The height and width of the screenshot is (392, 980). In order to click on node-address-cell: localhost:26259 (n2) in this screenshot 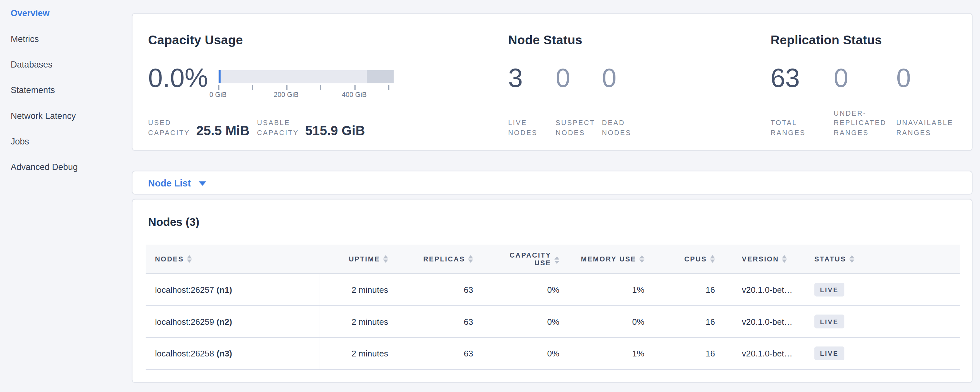, I will do `click(232, 322)`.